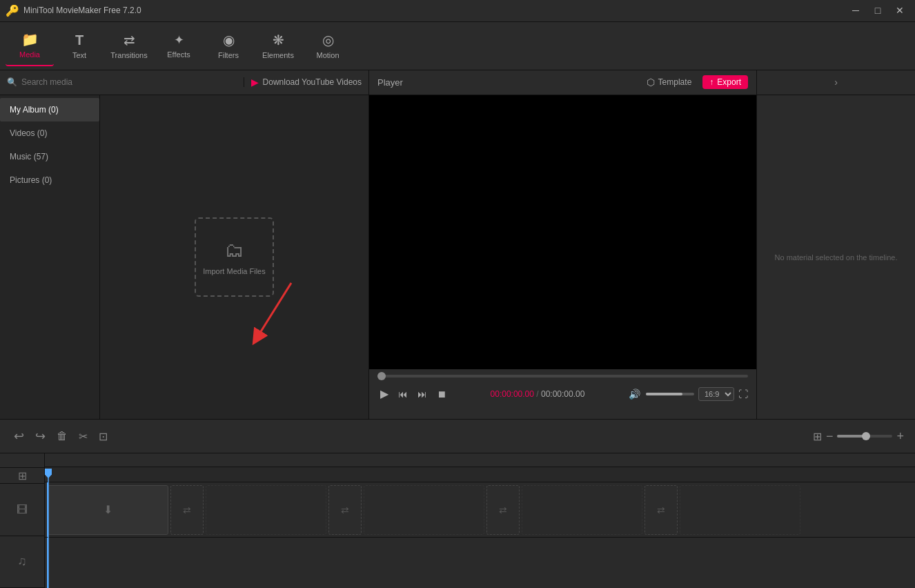 The width and height of the screenshot is (915, 588). What do you see at coordinates (851, 436) in the screenshot?
I see `zoom-fill` at bounding box center [851, 436].